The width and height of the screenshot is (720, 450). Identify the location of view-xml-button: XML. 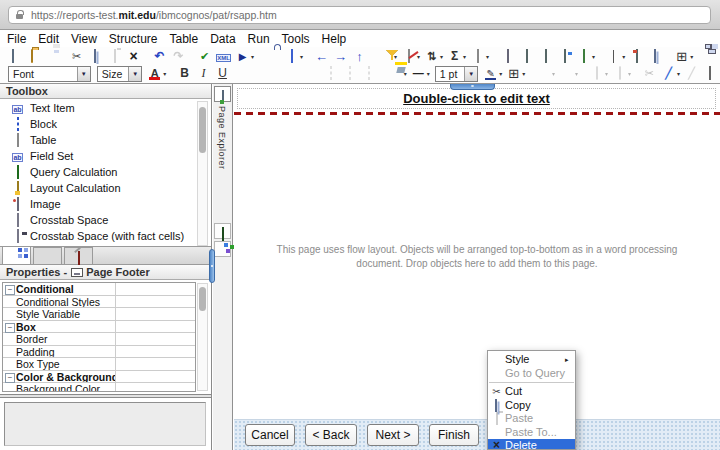
(224, 57).